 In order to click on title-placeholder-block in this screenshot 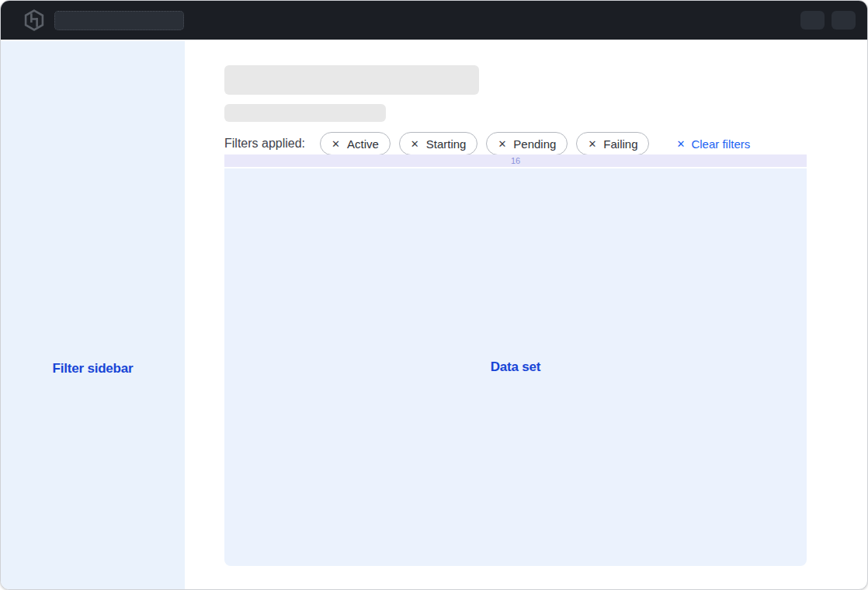, I will do `click(352, 80)`.